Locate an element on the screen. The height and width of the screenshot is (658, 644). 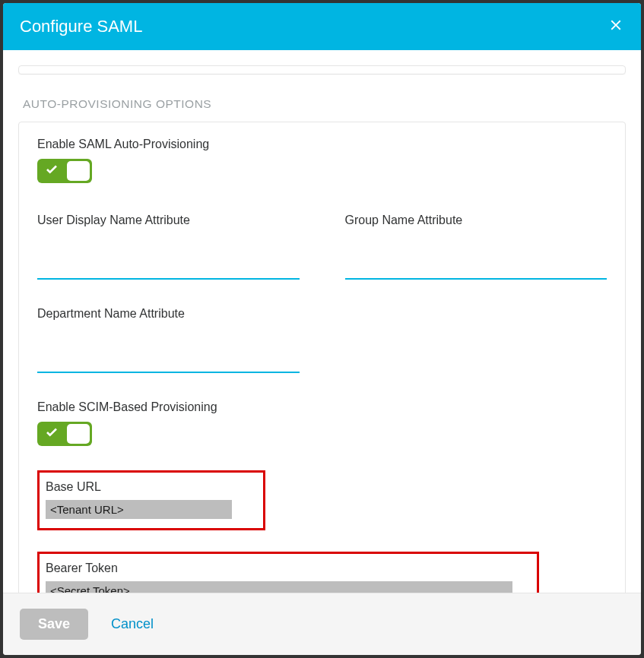
dept-row: Department Name Attribute is located at coordinates (322, 340).